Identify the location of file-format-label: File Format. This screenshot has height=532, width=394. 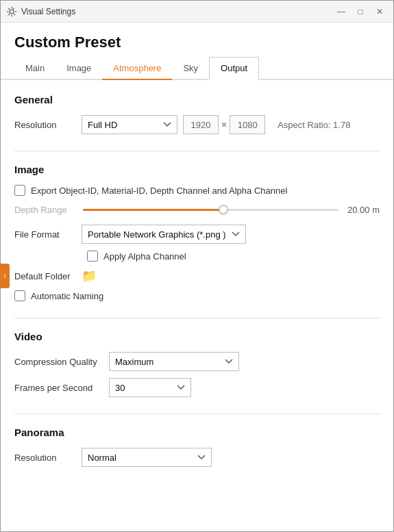
(45, 234).